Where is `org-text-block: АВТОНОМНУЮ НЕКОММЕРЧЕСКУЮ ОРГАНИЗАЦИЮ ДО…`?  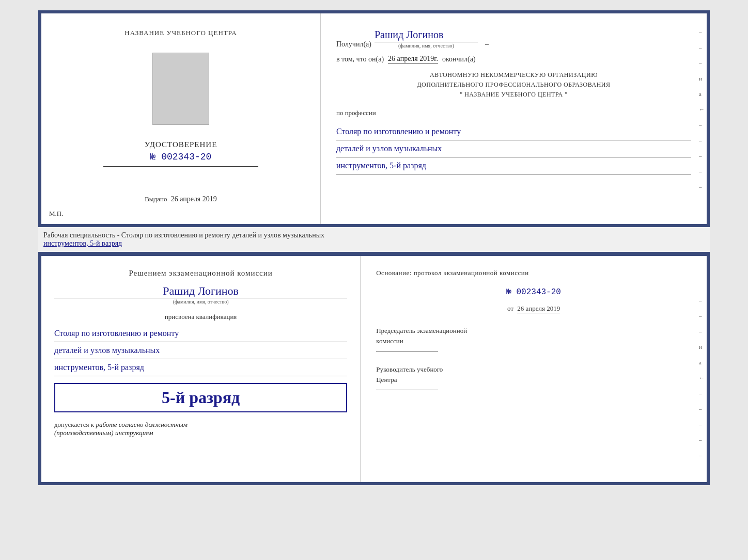
org-text-block: АВТОНОМНУЮ НЕКОММЕРЧЕСКУЮ ОРГАНИЗАЦИЮ ДО… is located at coordinates (513, 85).